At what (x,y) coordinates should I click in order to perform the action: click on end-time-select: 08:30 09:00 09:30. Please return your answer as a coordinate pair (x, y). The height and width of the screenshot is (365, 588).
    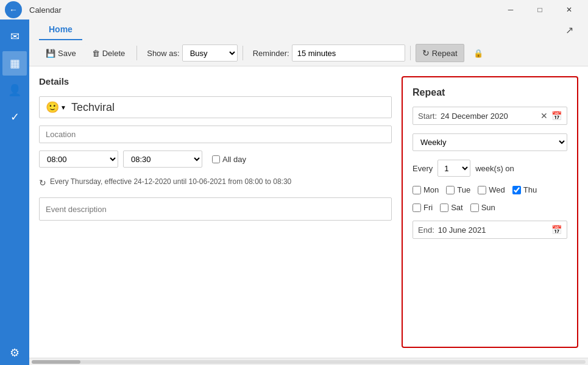
    Looking at the image, I should click on (163, 159).